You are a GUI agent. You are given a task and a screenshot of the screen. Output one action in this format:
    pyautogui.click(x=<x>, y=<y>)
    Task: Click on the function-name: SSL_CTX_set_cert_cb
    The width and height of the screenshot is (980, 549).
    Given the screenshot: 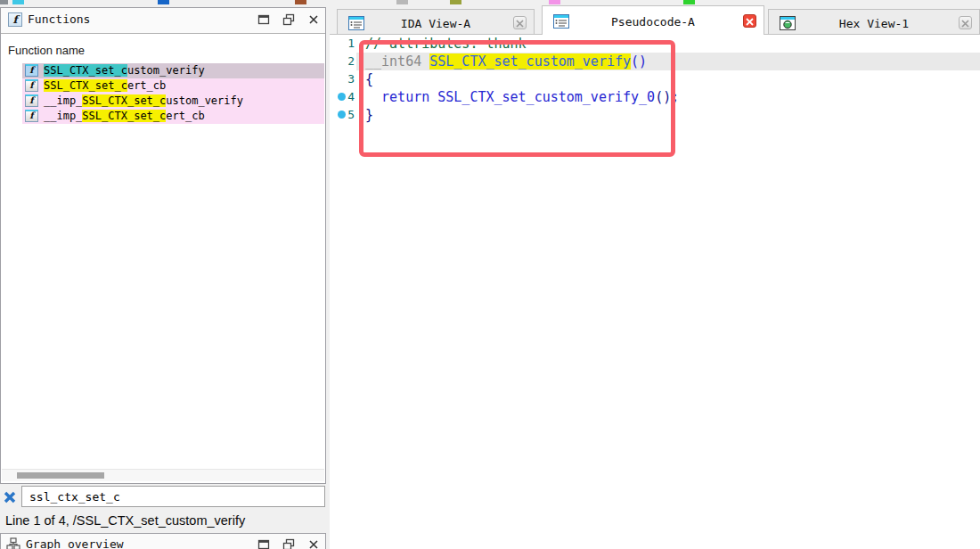 What is the action you would take?
    pyautogui.click(x=105, y=86)
    